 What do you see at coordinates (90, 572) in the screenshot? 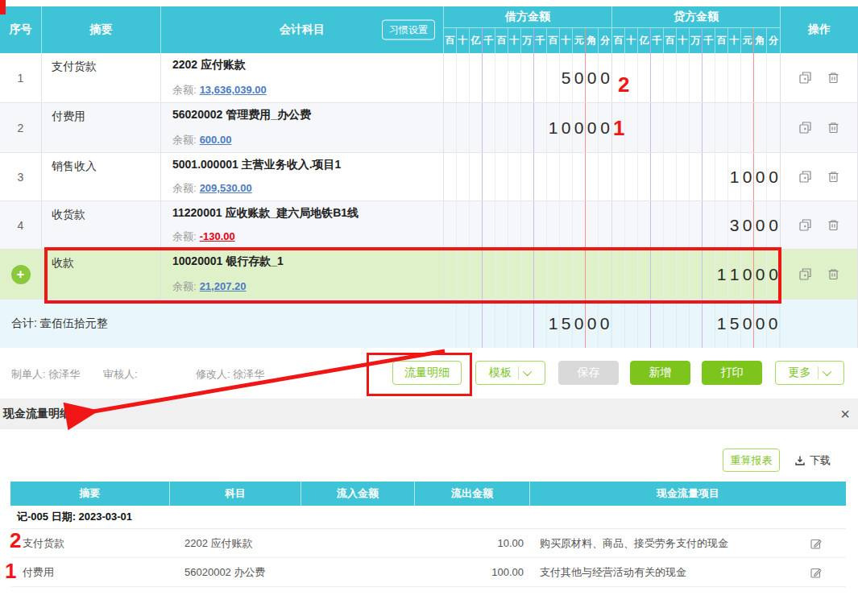
I see `cf-summary-cell: 付费用` at bounding box center [90, 572].